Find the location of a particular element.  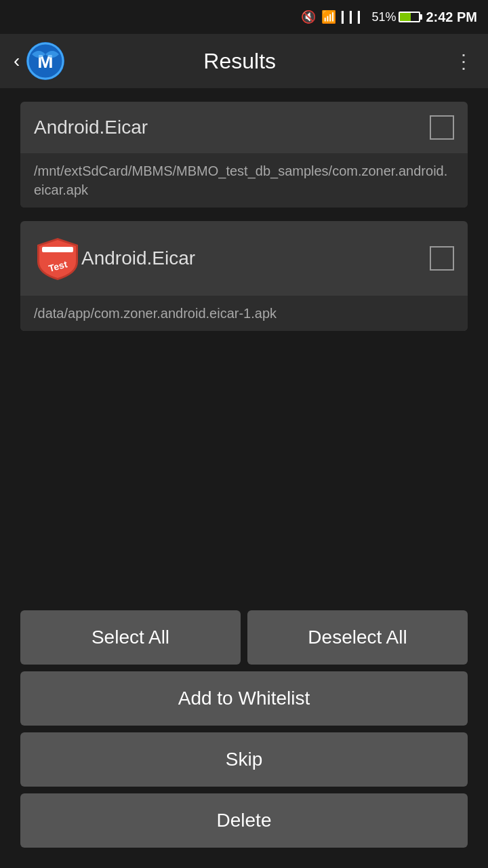

select-all-button: Select All is located at coordinates (130, 637).